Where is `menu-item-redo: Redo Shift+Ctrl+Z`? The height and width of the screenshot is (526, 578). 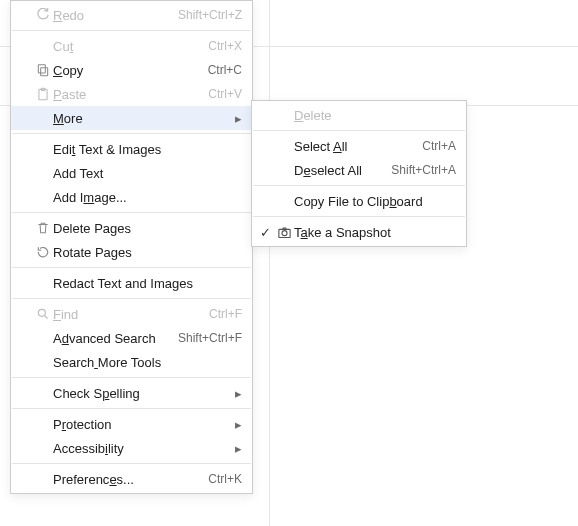
menu-item-redo: Redo Shift+Ctrl+Z is located at coordinates (132, 15).